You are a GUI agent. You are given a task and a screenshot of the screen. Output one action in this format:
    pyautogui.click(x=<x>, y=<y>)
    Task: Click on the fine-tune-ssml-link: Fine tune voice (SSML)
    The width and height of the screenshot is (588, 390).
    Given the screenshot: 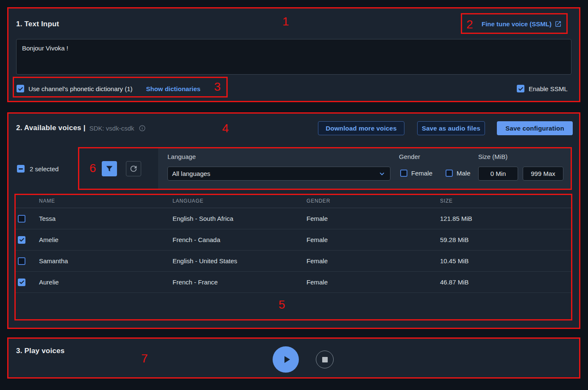 What is the action you would take?
    pyautogui.click(x=521, y=24)
    